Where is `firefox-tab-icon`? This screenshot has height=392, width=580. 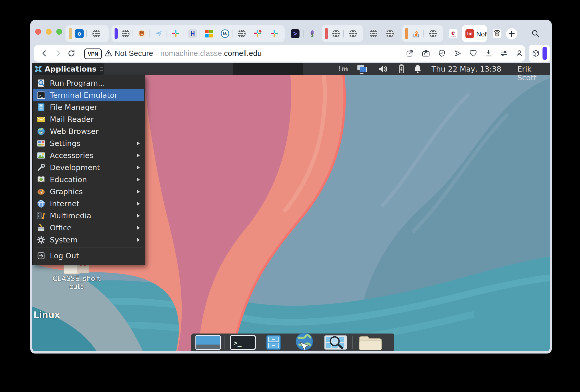 firefox-tab-icon is located at coordinates (142, 34).